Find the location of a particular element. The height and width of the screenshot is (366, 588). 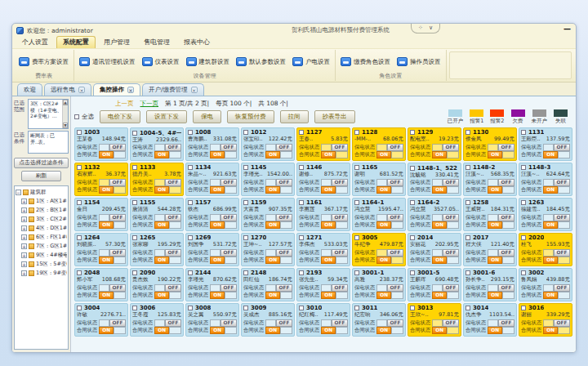

meter-card: 1145 李瑾光.. 1542.00.. 保电状态 OFF 合闸状态 ON is located at coordinates (268, 180).